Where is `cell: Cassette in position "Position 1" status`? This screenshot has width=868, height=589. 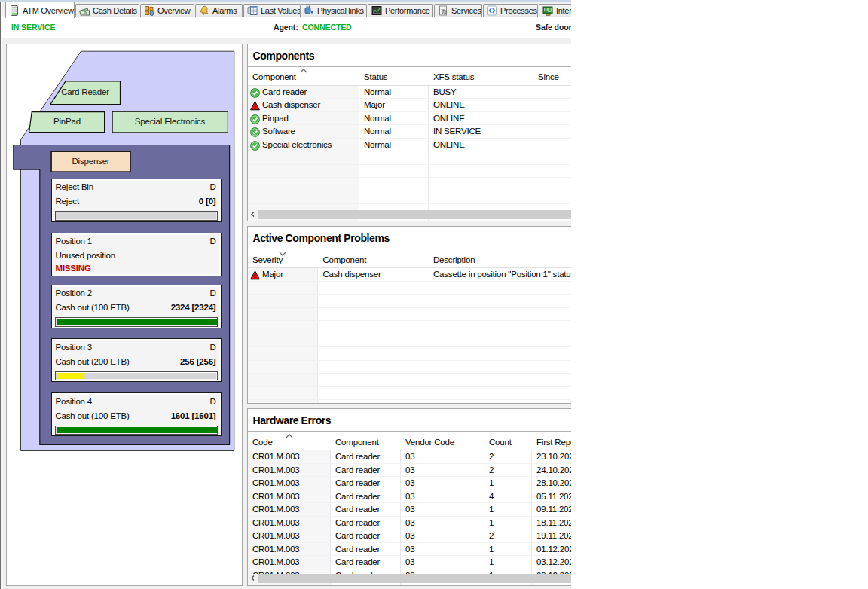
cell: Cassette in position "Position 1" status is located at coordinates (502, 275).